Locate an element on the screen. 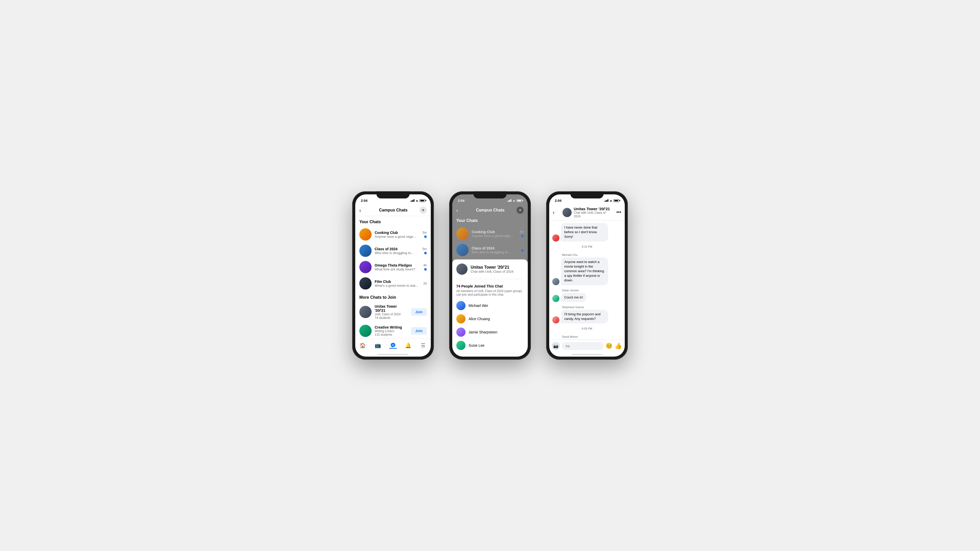  phone-2-screen: 2:04 ▲ ‹ Campus Chats is located at coordinates (490, 275).